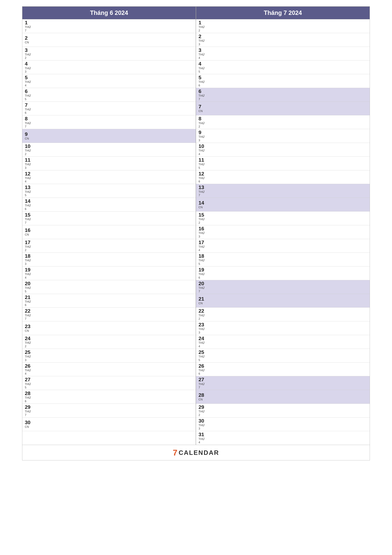 The image size is (392, 555). What do you see at coordinates (283, 232) in the screenshot?
I see `july-day-row: 16THỨ3` at bounding box center [283, 232].